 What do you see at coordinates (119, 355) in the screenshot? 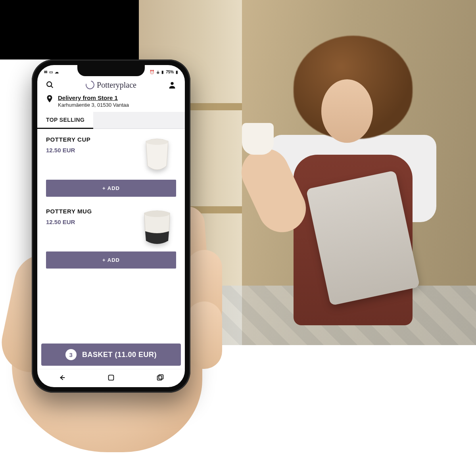
I see `basket-label: BASKET (11.00 EUR)` at bounding box center [119, 355].